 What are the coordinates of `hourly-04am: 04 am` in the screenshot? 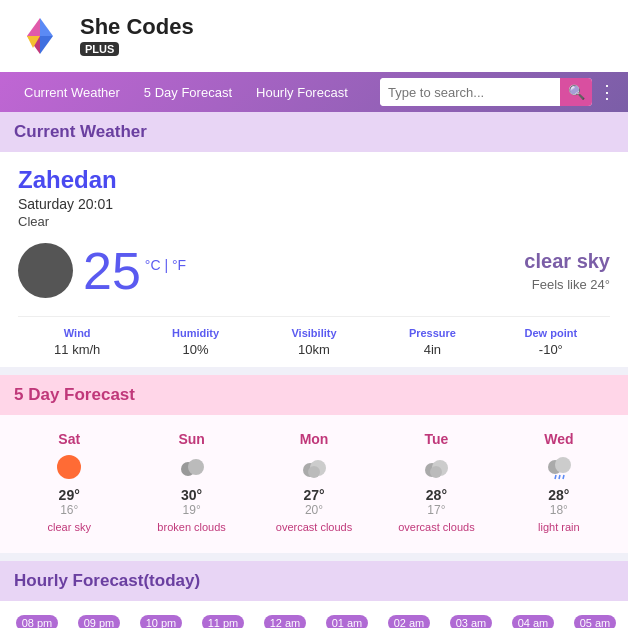 It's located at (533, 618).